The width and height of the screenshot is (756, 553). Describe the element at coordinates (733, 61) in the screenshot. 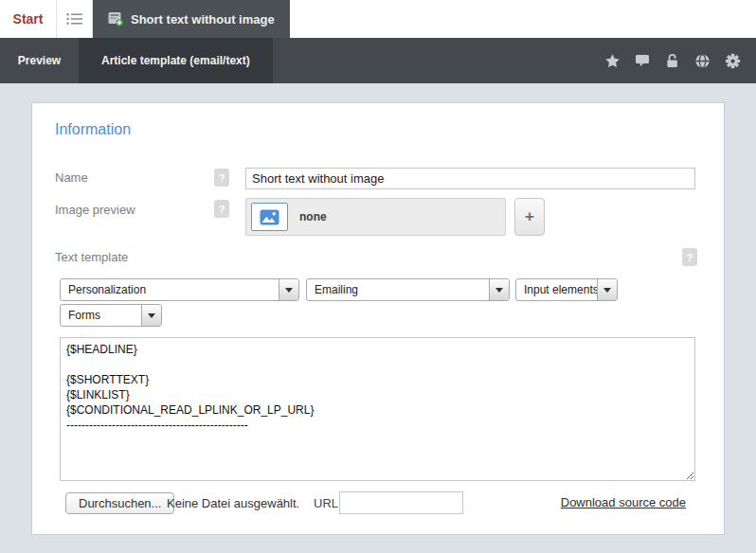

I see `gear-icon` at that location.